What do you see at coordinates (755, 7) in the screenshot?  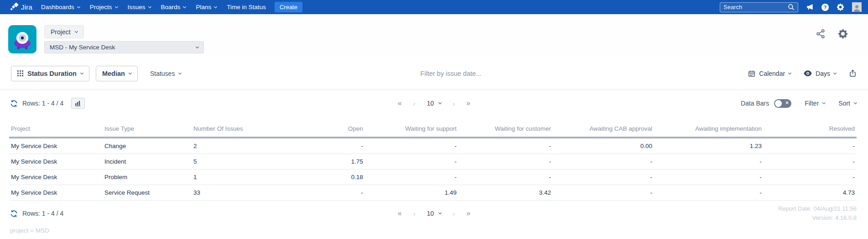 I see `search-input` at bounding box center [755, 7].